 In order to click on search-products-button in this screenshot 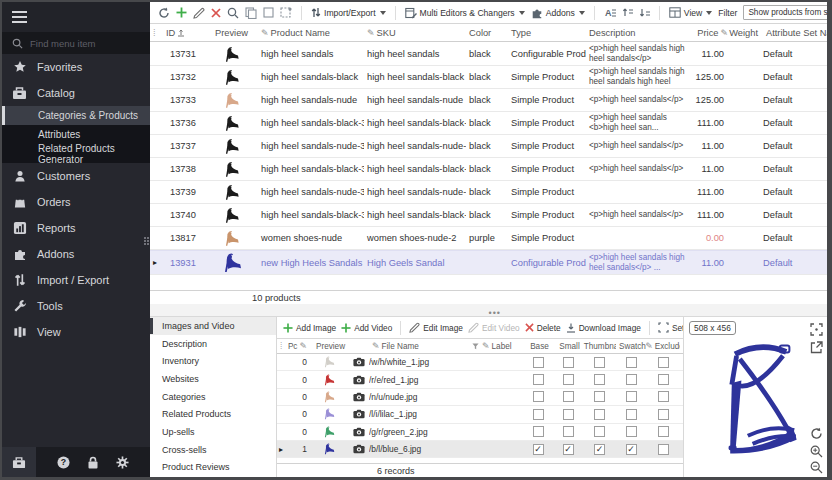, I will do `click(233, 13)`.